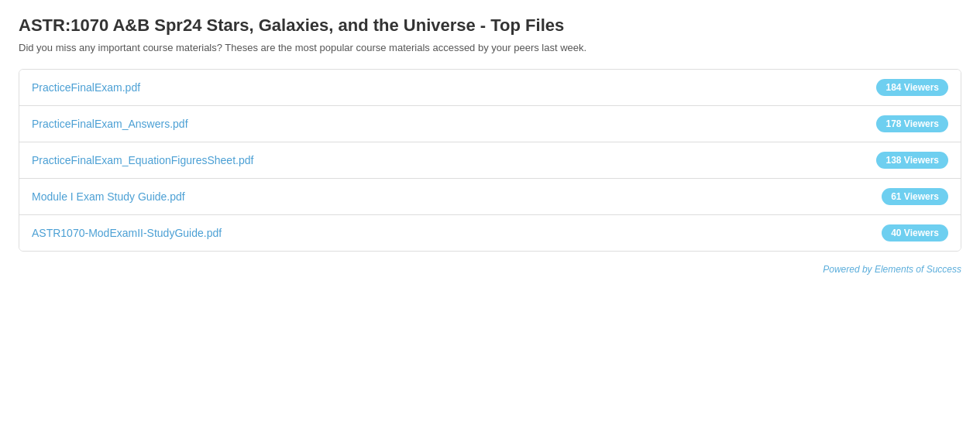 This screenshot has height=435, width=980. I want to click on viewers-badge: 40 Viewers, so click(915, 233).